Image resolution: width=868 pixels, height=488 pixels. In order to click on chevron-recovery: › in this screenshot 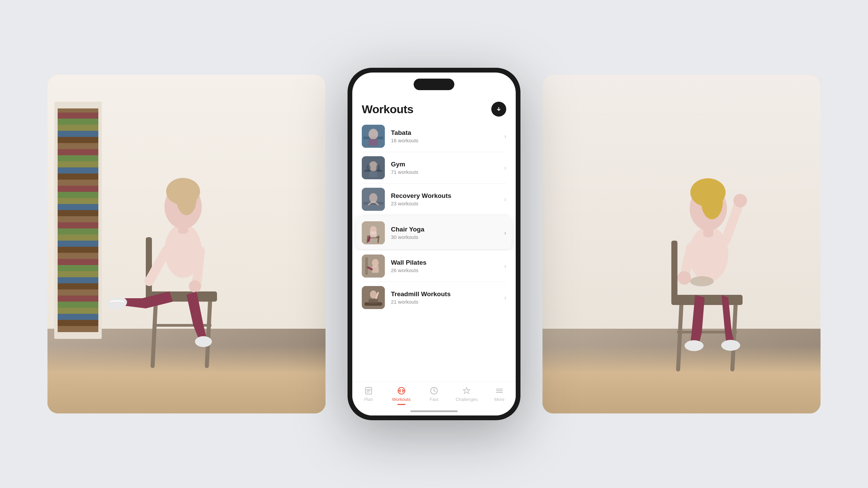, I will do `click(505, 199)`.